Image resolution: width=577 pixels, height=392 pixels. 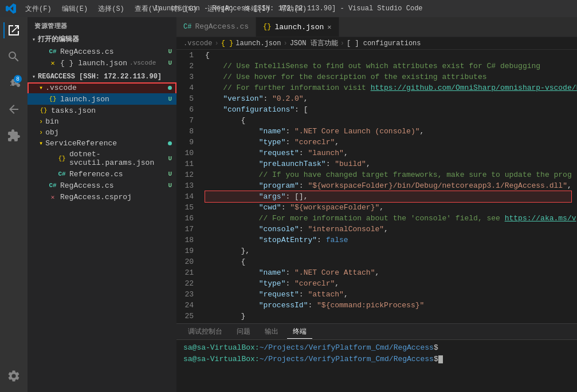 I want to click on open-editors-header: ▾ 打开的编辑器, so click(x=102, y=39).